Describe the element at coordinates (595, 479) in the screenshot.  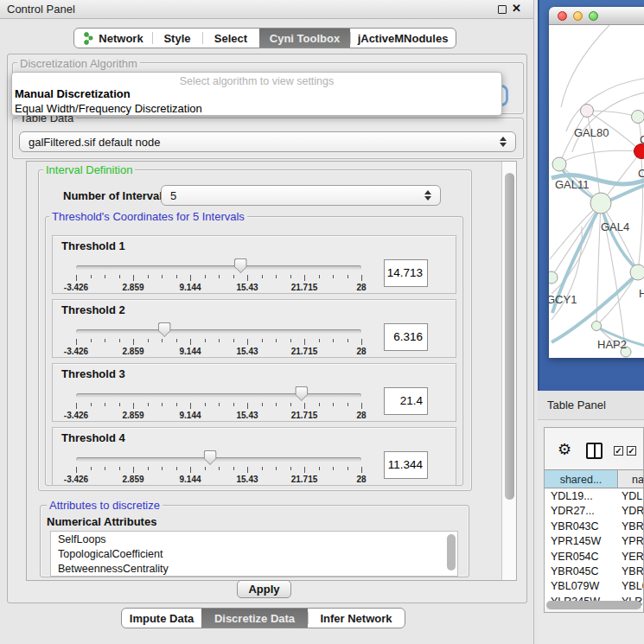
I see `table-header-row: shared... name` at that location.